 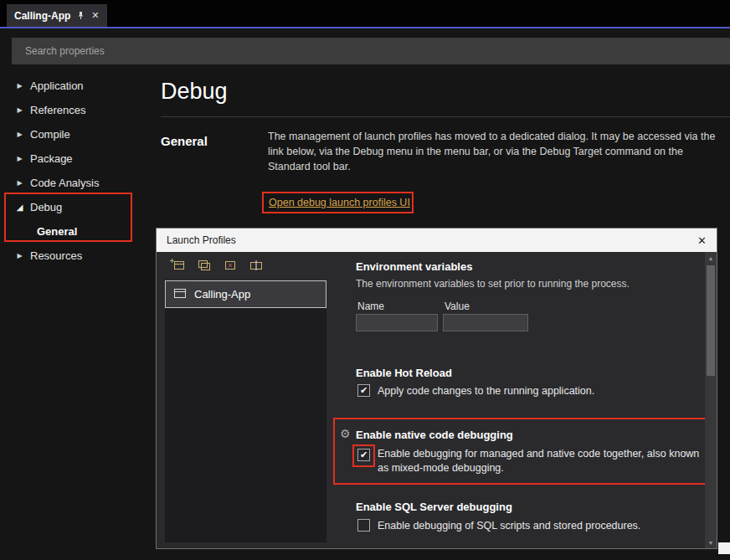 I want to click on pin-icon, so click(x=80, y=16).